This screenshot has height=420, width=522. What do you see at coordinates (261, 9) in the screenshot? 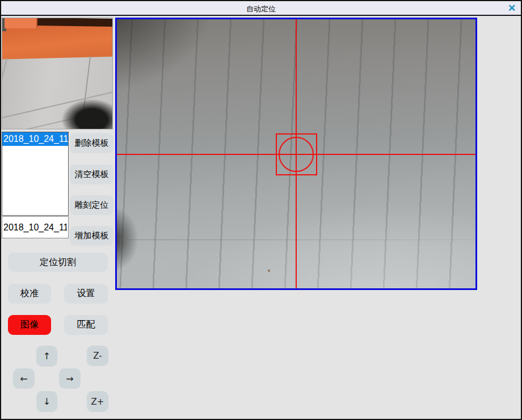
I see `window-title: 自动定位` at bounding box center [261, 9].